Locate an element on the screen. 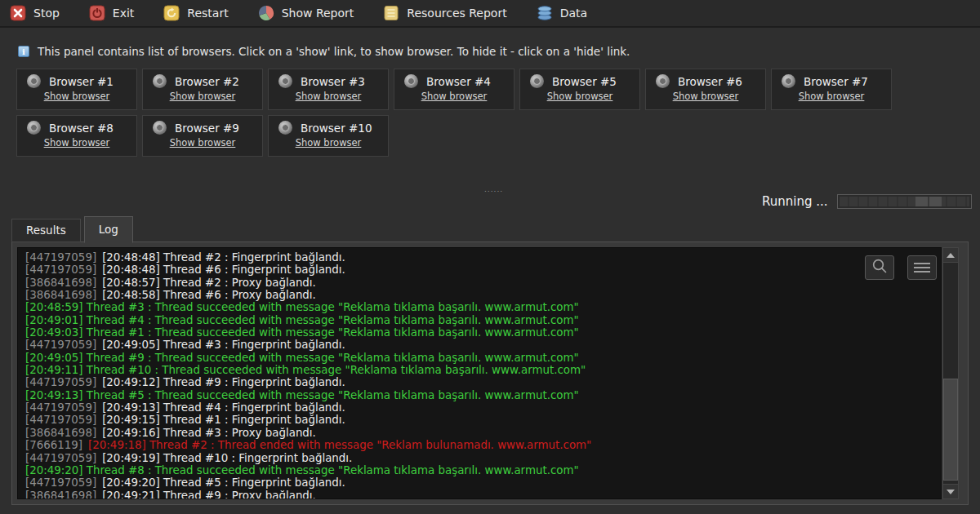 The height and width of the screenshot is (514, 980). browser-card-header: Browser #9 is located at coordinates (203, 127).